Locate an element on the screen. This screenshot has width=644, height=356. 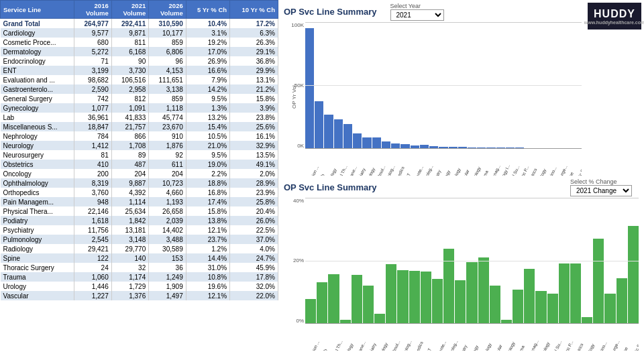
cell-label: Pulmonology is located at coordinates (38, 239).